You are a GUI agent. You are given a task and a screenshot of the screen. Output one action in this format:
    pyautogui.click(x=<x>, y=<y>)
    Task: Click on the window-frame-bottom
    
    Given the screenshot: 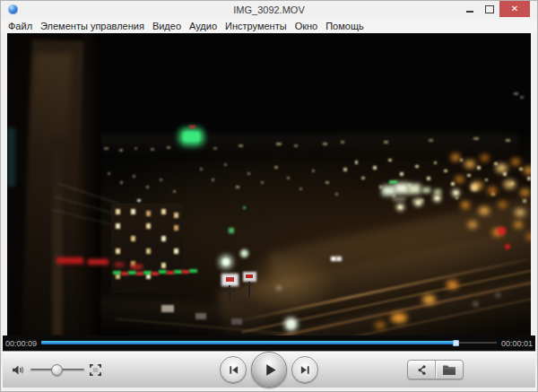 What is the action you would take?
    pyautogui.click(x=269, y=389)
    